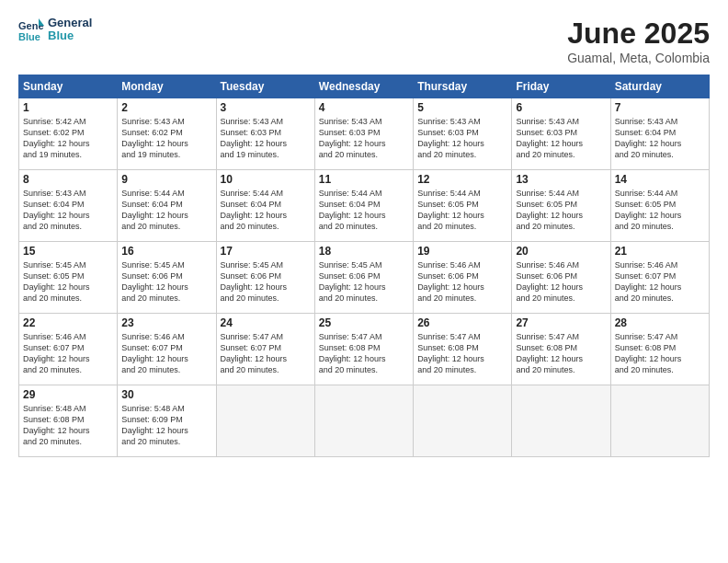  I want to click on day-number: 17, so click(266, 251).